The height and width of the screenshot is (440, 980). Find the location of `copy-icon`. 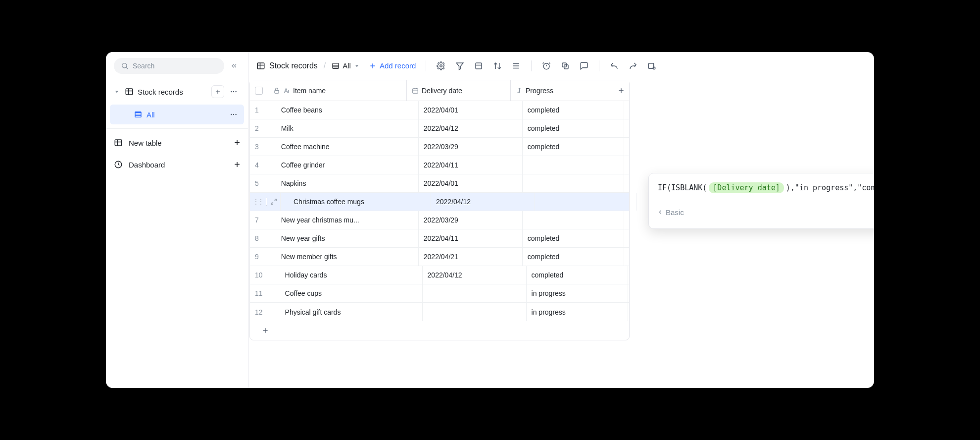

copy-icon is located at coordinates (565, 66).